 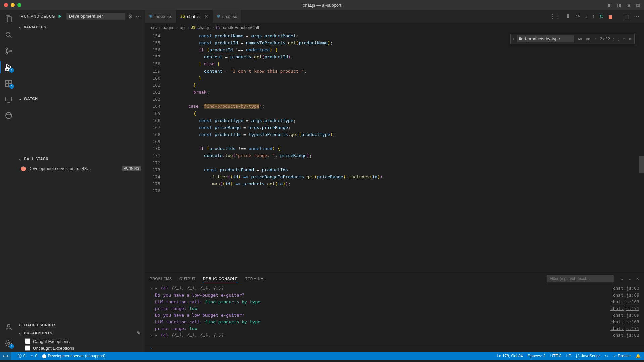 I want to click on close-find-icon: ✕, so click(x=630, y=39).